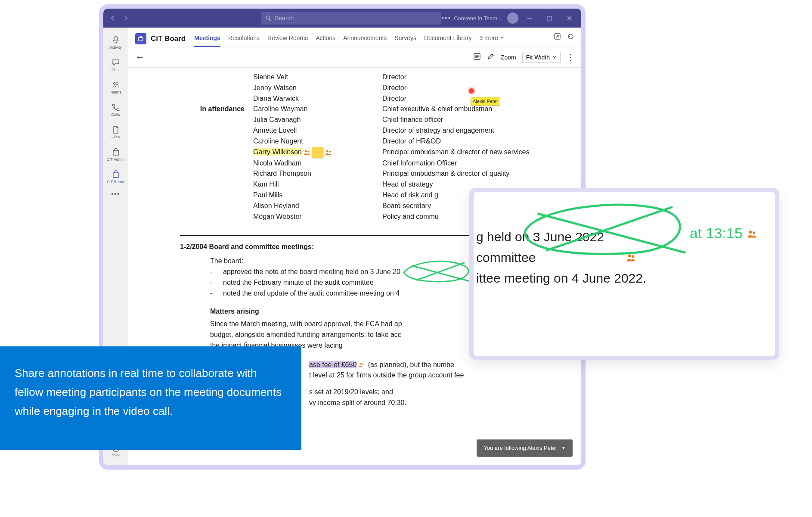  I want to click on chevron-down-icon: ▼, so click(564, 448).